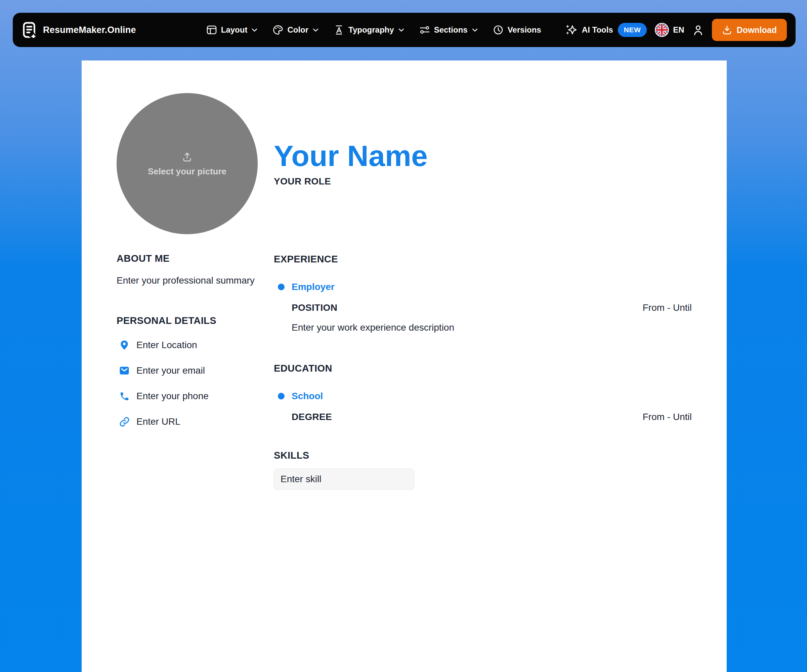  What do you see at coordinates (517, 30) in the screenshot?
I see `nav-item-versions: Versions` at bounding box center [517, 30].